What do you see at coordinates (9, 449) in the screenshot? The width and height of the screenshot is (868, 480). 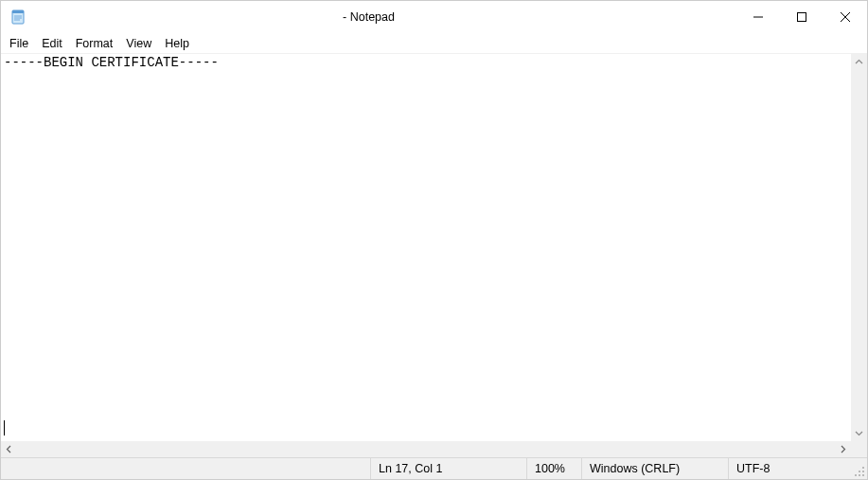 I see `scroll-left-button` at bounding box center [9, 449].